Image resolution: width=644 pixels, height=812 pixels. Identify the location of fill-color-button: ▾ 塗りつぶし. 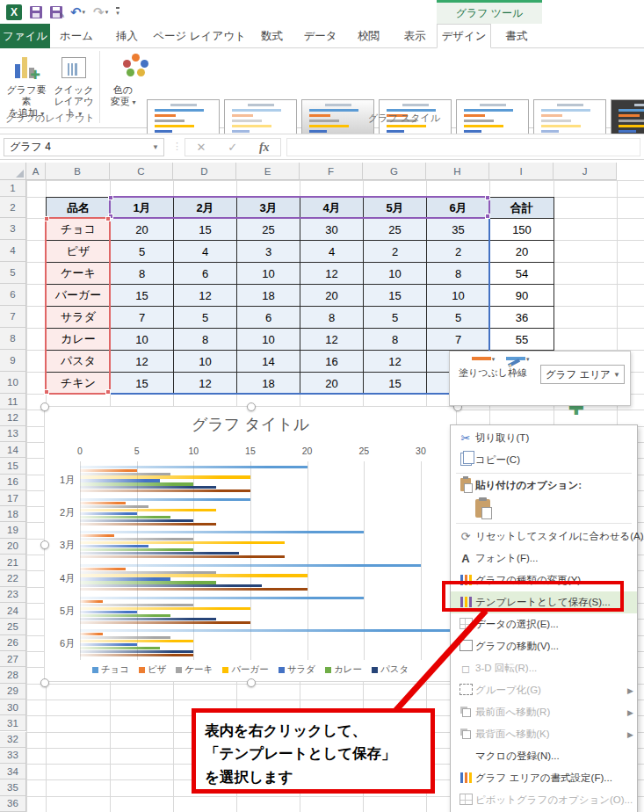
(483, 367).